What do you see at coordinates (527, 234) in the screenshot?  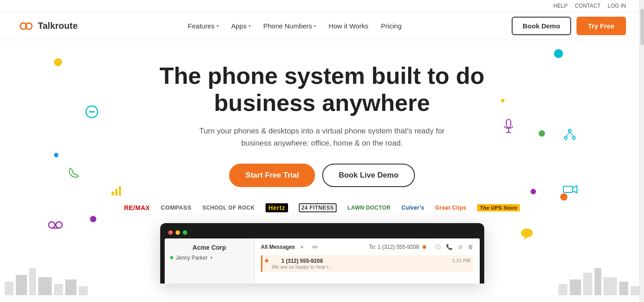 I see `chat-bubble-icon` at bounding box center [527, 234].